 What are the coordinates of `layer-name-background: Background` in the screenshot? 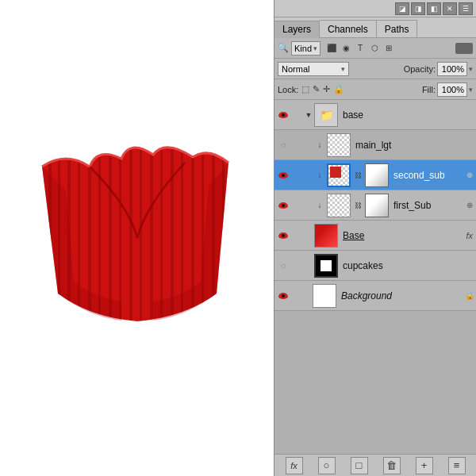 It's located at (401, 296).